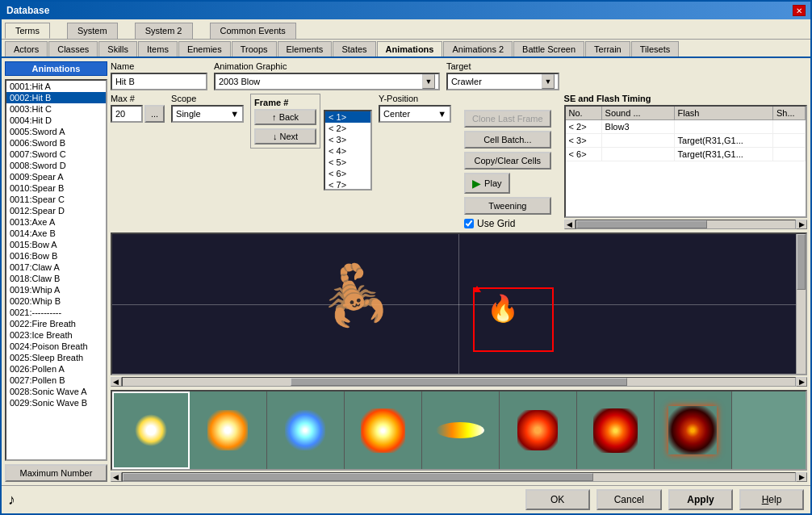 Image resolution: width=812 pixels, height=515 pixels. Describe the element at coordinates (503, 82) in the screenshot. I see `target-dropdown: Crawler ▼` at that location.